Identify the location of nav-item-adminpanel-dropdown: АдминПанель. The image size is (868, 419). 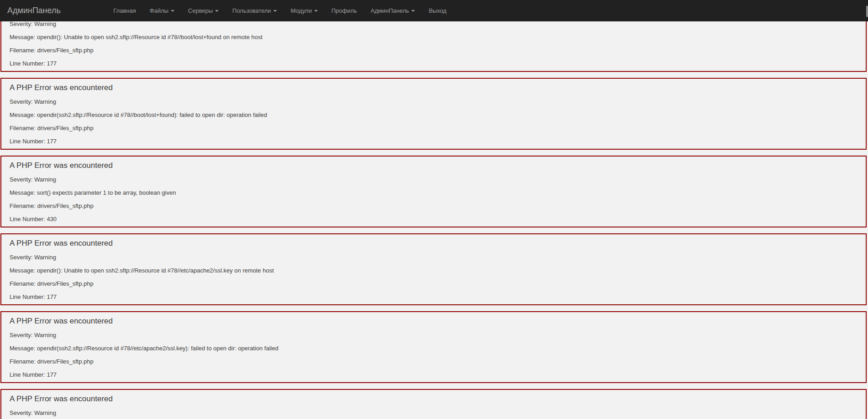
(393, 11).